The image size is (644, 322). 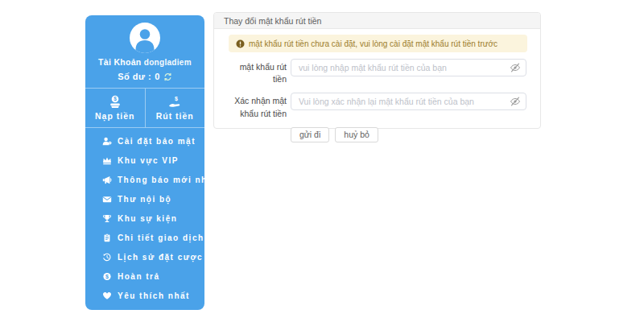 What do you see at coordinates (145, 295) in the screenshot?
I see `sidebar-item-favorites: Yêu thích nhất` at bounding box center [145, 295].